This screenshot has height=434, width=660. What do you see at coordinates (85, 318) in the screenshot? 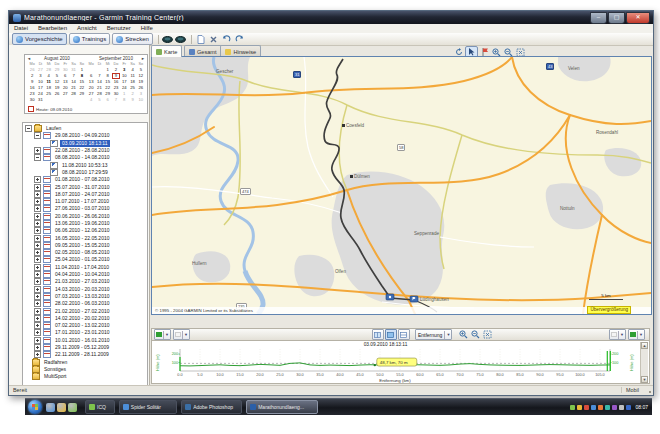
I see `tree-row: 14.02.2010 - 20.02.2010` at bounding box center [85, 318].